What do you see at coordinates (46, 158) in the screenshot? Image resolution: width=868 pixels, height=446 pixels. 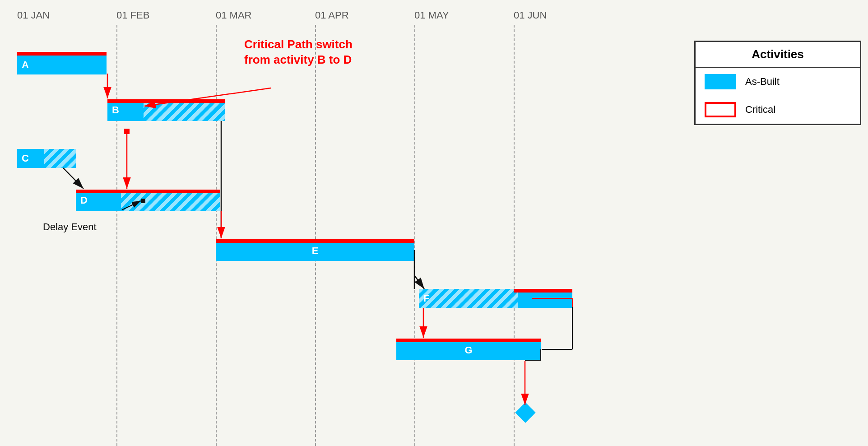 I see `activity-c: C` at bounding box center [46, 158].